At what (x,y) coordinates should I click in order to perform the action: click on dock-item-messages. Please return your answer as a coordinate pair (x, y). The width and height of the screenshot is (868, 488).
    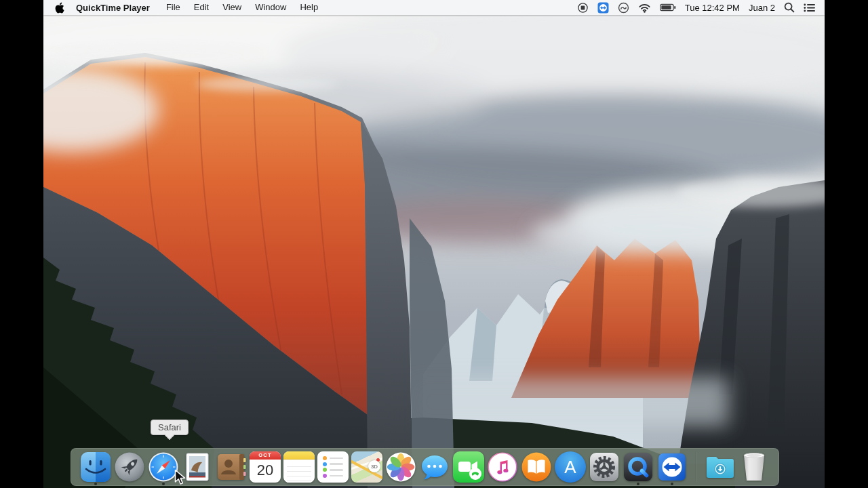
    Looking at the image, I should click on (435, 467).